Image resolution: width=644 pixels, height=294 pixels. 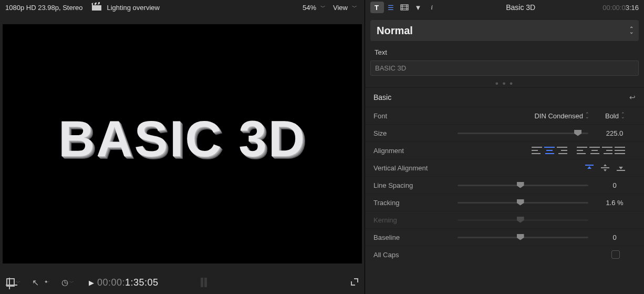 I want to click on align-left, so click(x=537, y=150).